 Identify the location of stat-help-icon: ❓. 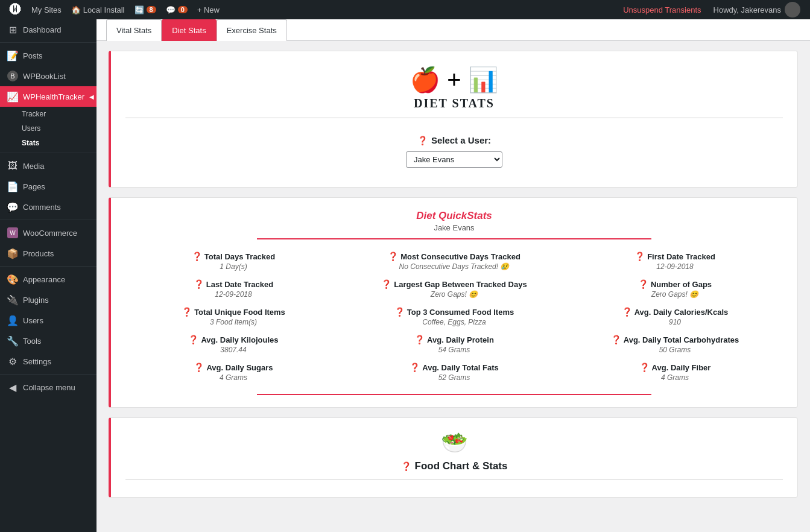
(197, 256).